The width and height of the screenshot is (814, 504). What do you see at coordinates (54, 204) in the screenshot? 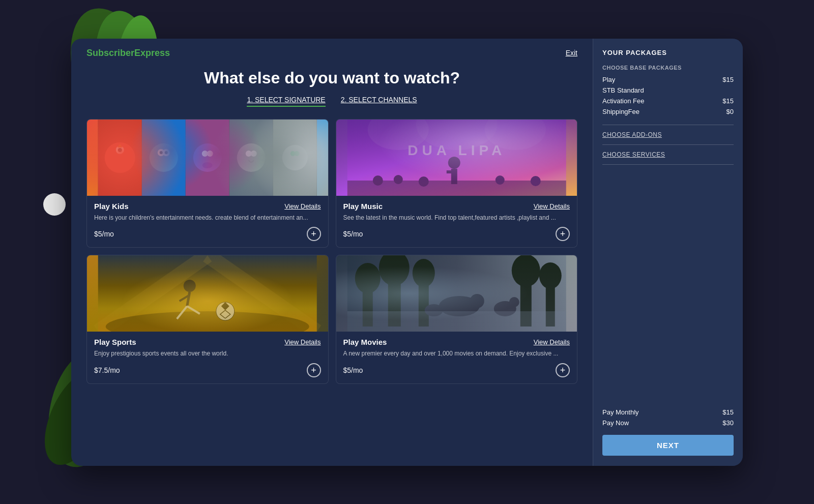
I see `circle-decoration` at bounding box center [54, 204].